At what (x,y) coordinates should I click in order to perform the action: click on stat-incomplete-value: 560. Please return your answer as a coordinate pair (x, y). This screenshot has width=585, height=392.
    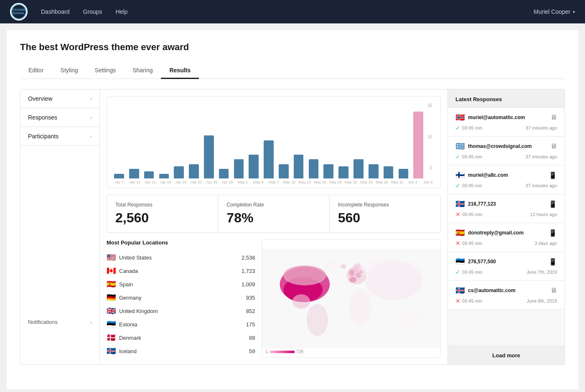
    Looking at the image, I should click on (385, 218).